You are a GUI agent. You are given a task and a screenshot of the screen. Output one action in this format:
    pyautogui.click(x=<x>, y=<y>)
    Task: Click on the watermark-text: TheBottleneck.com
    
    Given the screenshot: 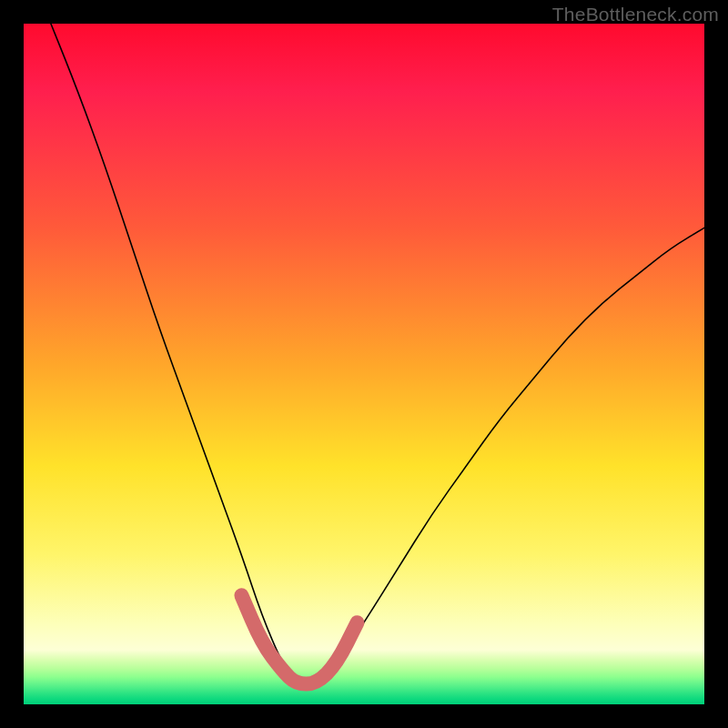 What is the action you would take?
    pyautogui.click(x=635, y=15)
    